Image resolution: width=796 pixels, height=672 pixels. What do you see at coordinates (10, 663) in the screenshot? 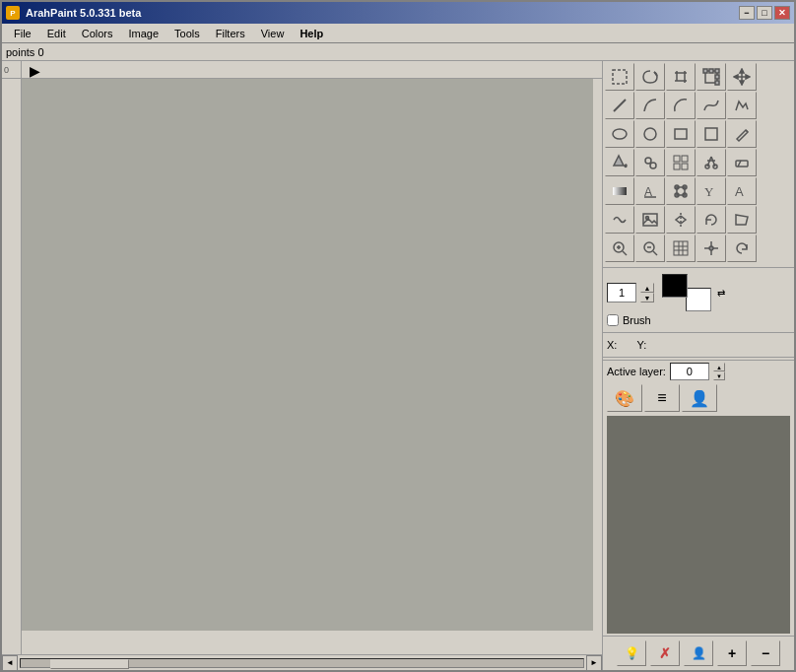
I see `scroll-left-button: ◄` at bounding box center [10, 663].